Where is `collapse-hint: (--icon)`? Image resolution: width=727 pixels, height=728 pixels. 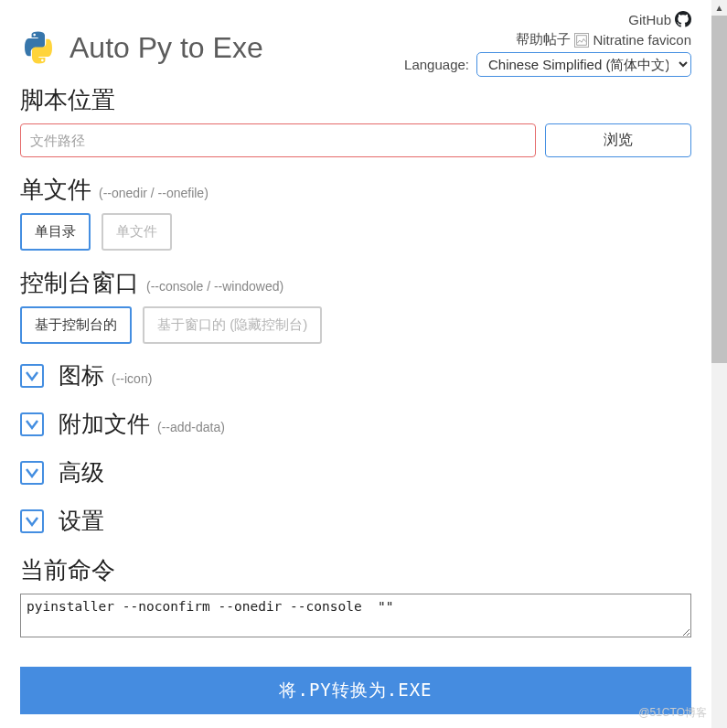
collapse-hint: (--icon) is located at coordinates (132, 379).